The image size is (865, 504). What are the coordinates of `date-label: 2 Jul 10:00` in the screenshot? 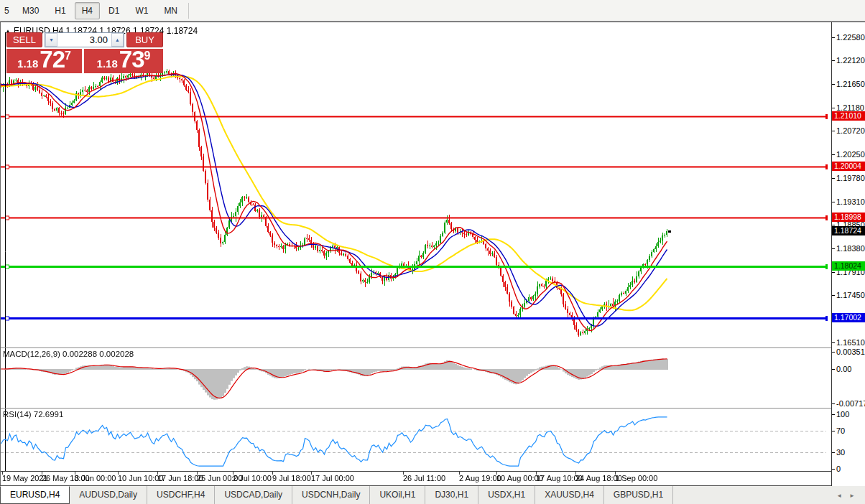 It's located at (252, 478).